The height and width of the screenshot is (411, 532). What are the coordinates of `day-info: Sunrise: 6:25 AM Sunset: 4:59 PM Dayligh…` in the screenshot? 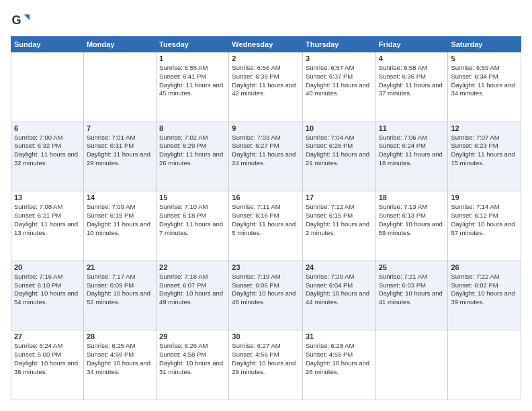 It's located at (120, 359).